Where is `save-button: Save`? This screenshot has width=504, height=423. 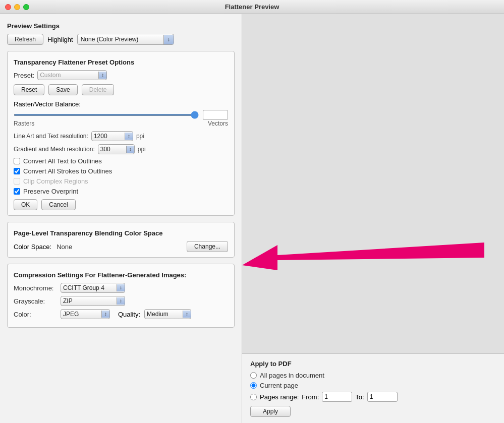
save-button: Save is located at coordinates (63, 90).